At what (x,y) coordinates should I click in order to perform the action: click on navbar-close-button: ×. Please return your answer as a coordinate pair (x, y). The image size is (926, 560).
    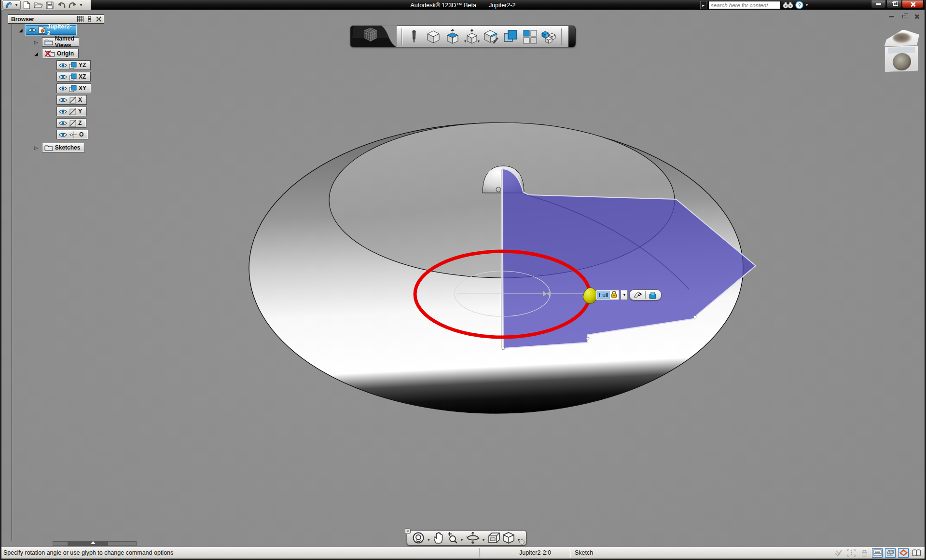
    Looking at the image, I should click on (408, 531).